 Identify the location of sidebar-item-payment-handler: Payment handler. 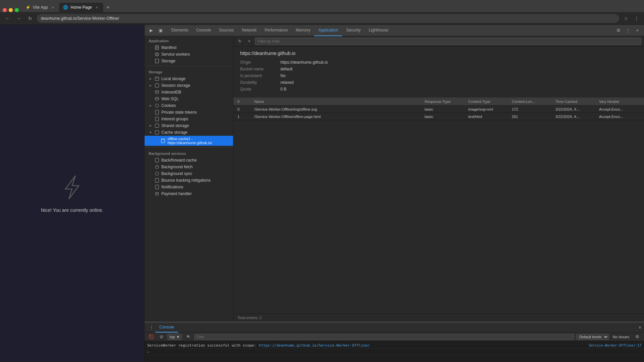
(189, 194).